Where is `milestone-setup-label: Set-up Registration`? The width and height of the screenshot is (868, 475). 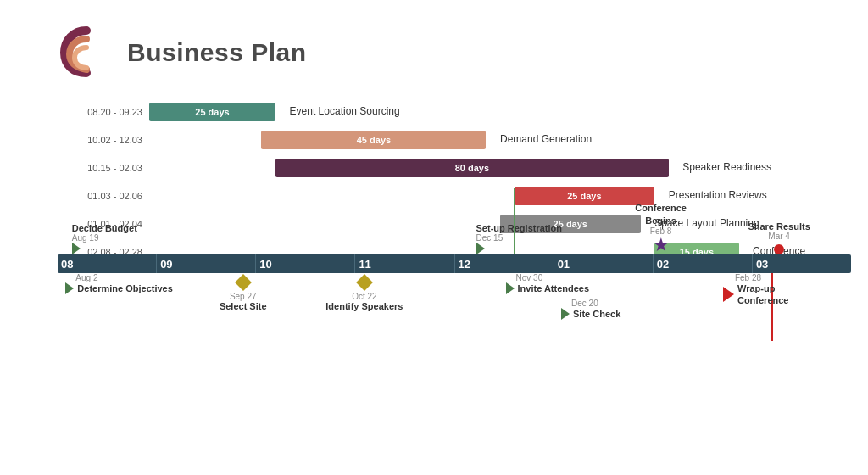 milestone-setup-label: Set-up Registration is located at coordinates (519, 228).